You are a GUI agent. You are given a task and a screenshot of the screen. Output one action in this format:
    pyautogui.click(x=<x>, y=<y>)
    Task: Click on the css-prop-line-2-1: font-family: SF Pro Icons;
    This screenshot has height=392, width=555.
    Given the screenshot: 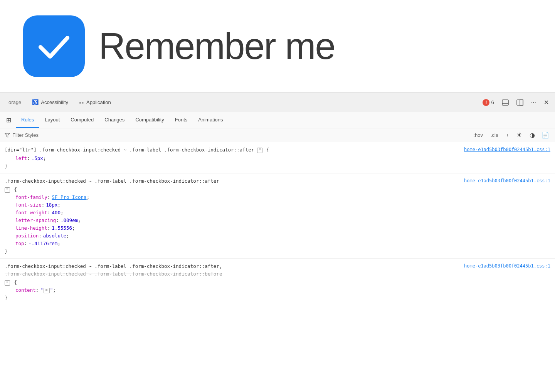 What is the action you would take?
    pyautogui.click(x=278, y=197)
    